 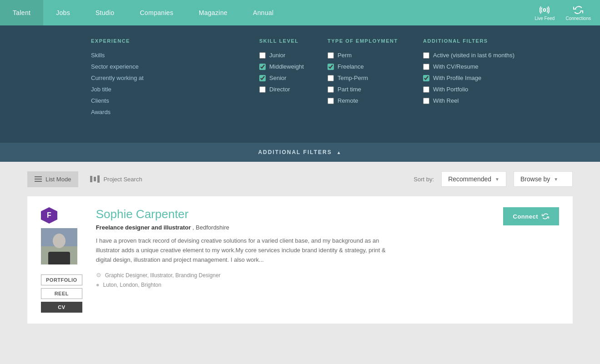 I want to click on nav-annual: Annual, so click(x=263, y=13).